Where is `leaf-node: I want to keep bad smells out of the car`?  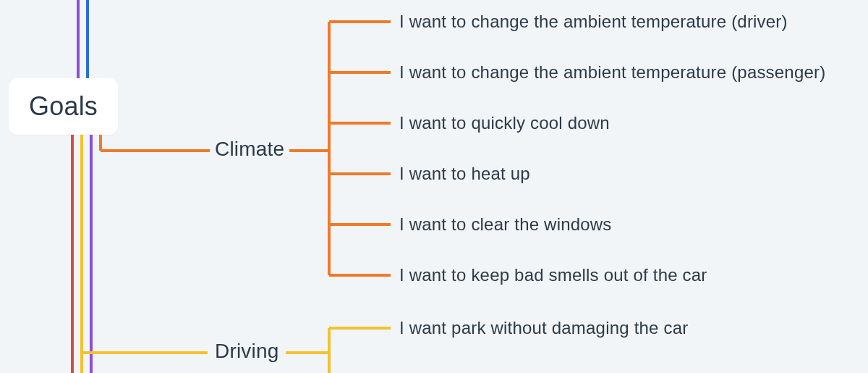
leaf-node: I want to keep bad smells out of the car is located at coordinates (553, 275).